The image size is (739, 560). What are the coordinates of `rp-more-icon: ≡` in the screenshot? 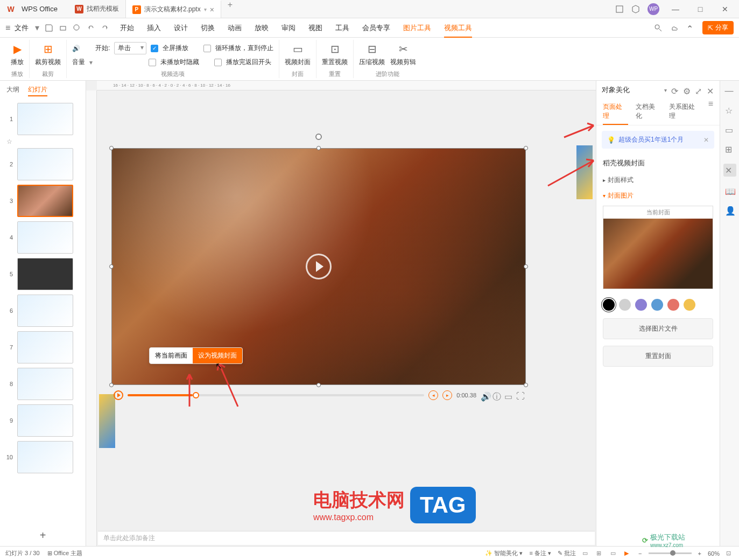 It's located at (710, 112).